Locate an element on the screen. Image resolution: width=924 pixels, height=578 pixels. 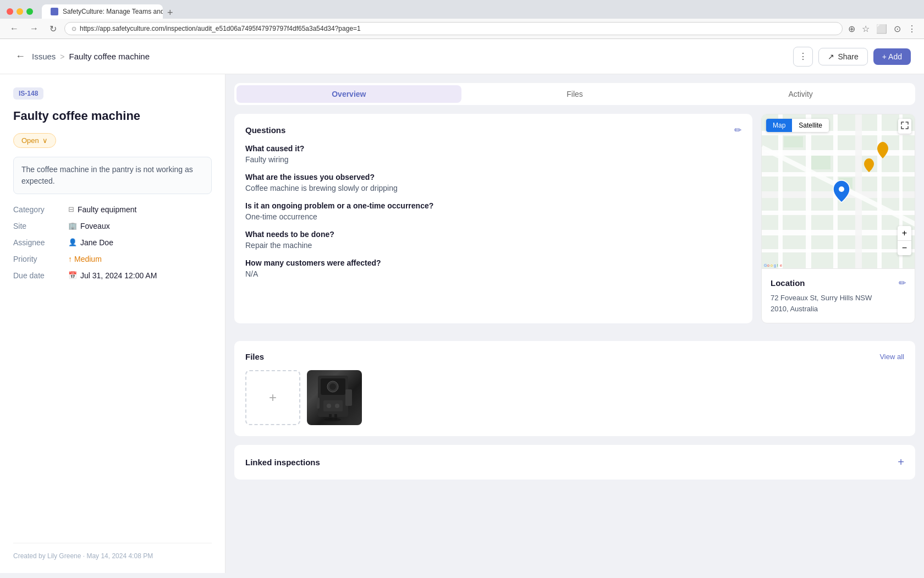
window-controls is located at coordinates (20, 12).